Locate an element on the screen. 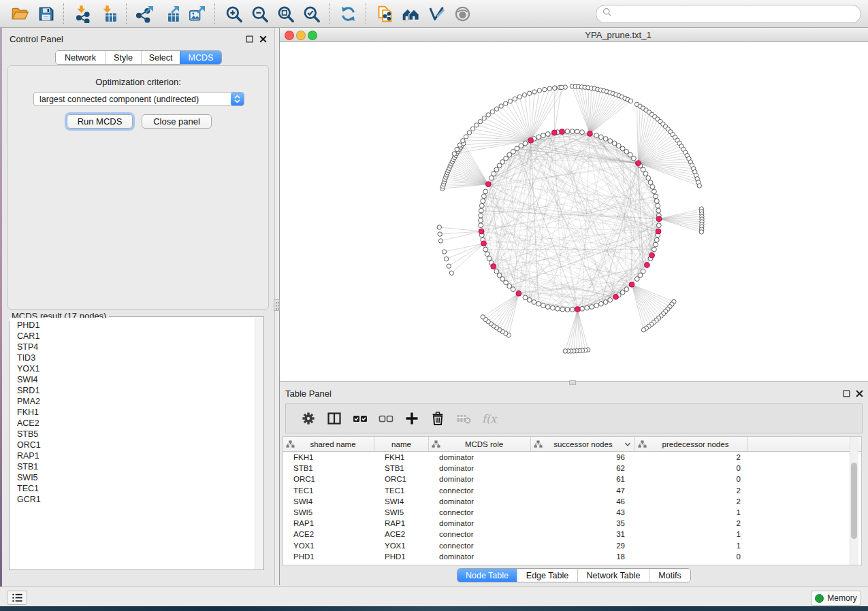 This screenshot has width=868, height=611. table-row: SWI5SWI5connector431 is located at coordinates (572, 512).